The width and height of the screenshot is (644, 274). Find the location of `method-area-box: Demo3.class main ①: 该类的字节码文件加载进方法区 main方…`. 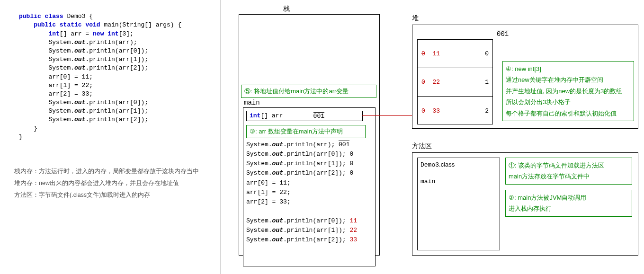

method-area-box: Demo3.class main ①: 该类的字节码文件加载进方法区 main方… is located at coordinates (525, 204).